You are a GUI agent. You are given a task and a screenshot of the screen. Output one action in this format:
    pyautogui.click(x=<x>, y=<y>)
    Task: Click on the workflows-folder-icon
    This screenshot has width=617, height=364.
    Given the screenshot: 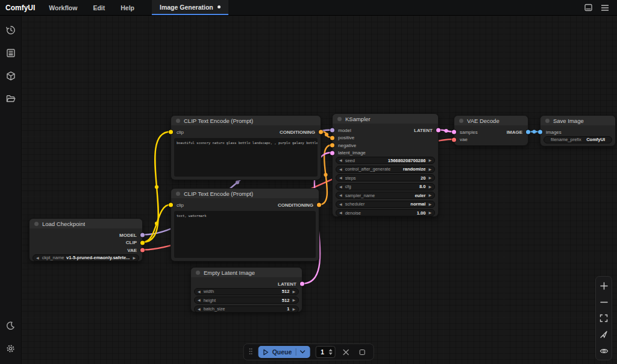 What is the action you would take?
    pyautogui.click(x=11, y=99)
    